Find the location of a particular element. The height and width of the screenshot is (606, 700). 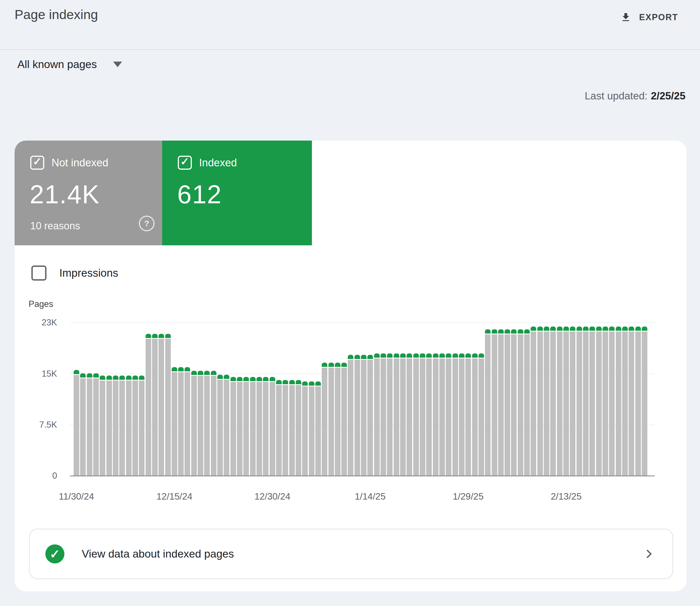

page-filter-dropdown: All known pages is located at coordinates (70, 64).